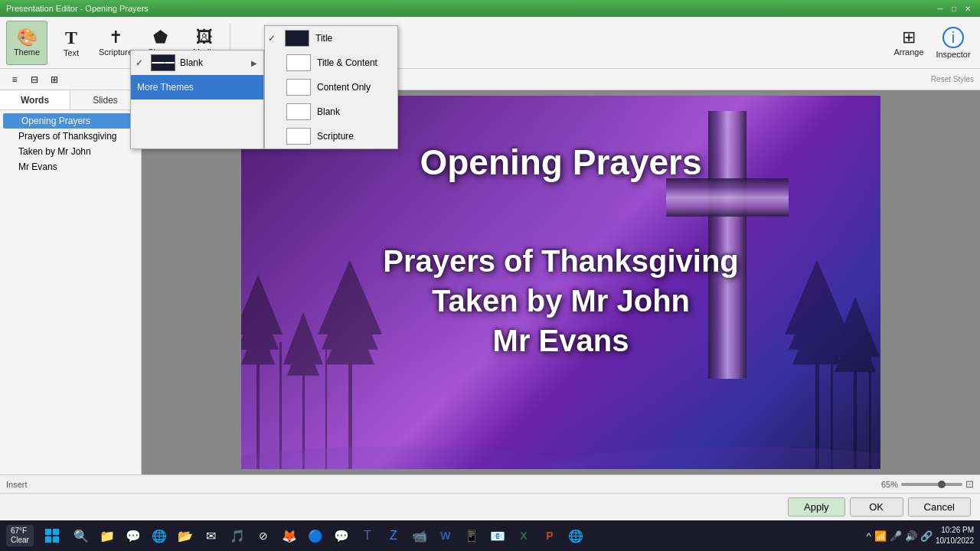 The height and width of the screenshot is (551, 980). Describe the element at coordinates (869, 536) in the screenshot. I see `tray-chevron-icon: ^` at that location.